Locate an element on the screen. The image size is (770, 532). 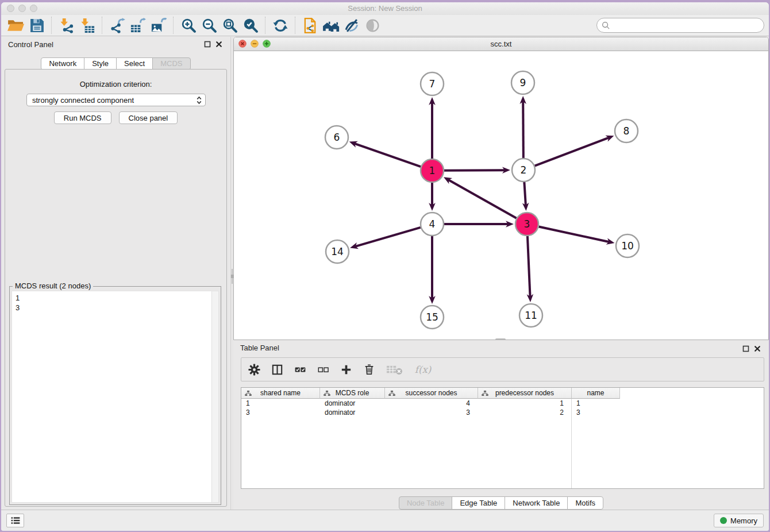
cell-name: 1 is located at coordinates (596, 403).